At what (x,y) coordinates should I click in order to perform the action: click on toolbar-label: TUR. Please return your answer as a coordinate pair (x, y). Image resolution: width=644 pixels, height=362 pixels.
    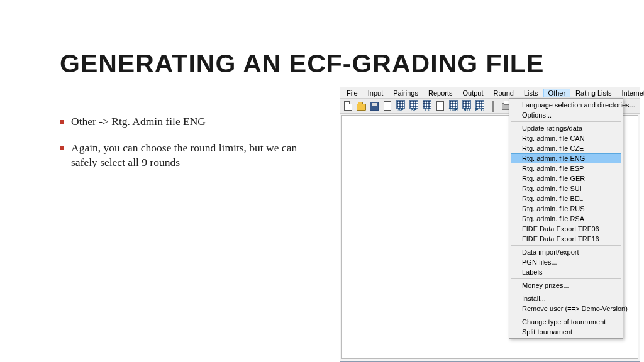
    Looking at the image, I should click on (453, 109).